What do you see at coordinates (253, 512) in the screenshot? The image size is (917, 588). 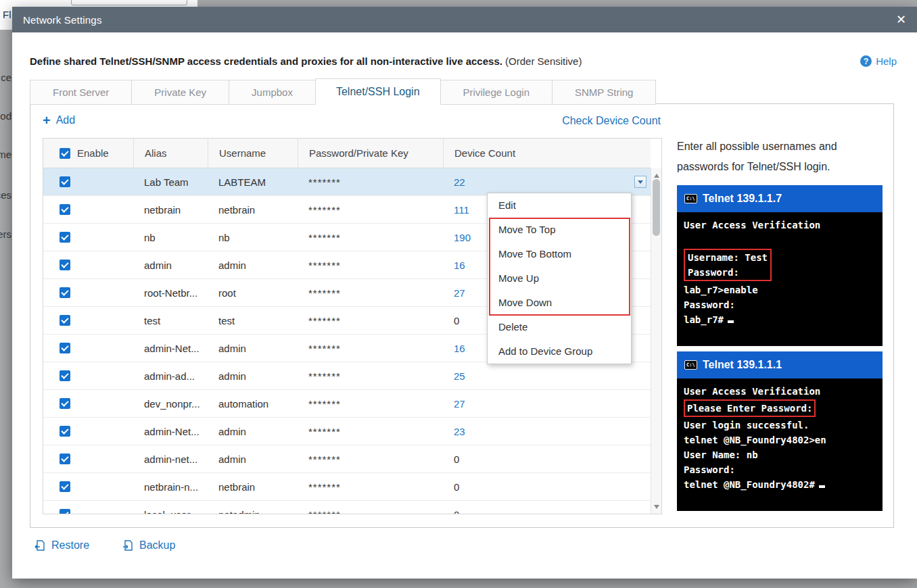 I see `username-cell: netadmin` at bounding box center [253, 512].